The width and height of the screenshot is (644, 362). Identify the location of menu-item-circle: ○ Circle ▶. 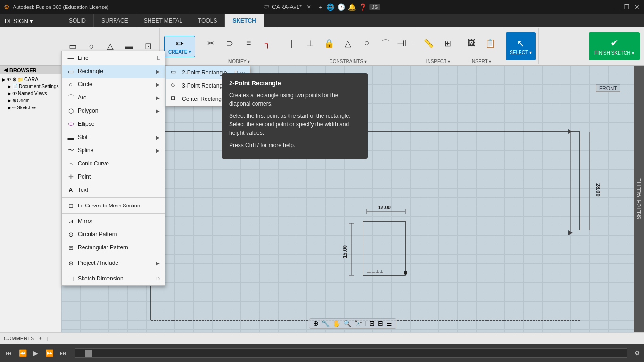
(113, 84).